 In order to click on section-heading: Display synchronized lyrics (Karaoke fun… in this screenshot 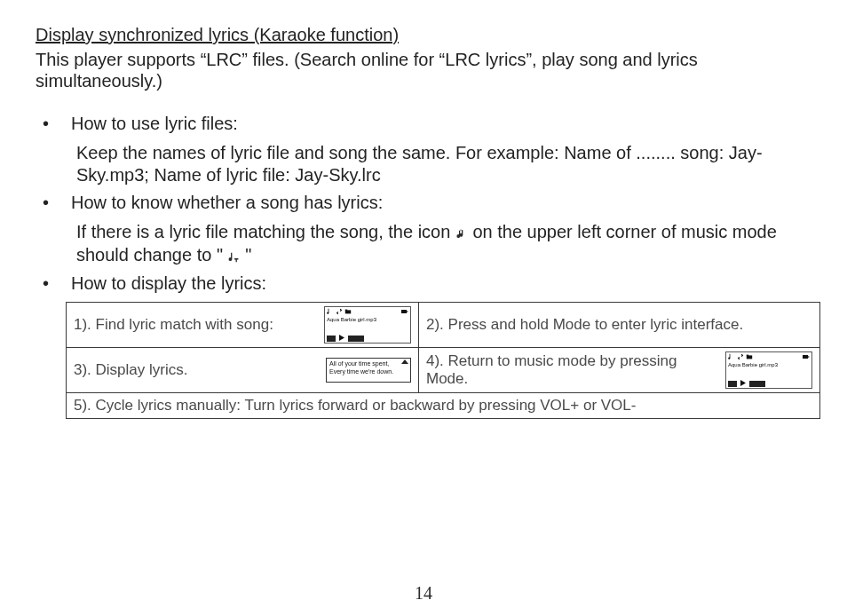, I will do `click(424, 36)`.